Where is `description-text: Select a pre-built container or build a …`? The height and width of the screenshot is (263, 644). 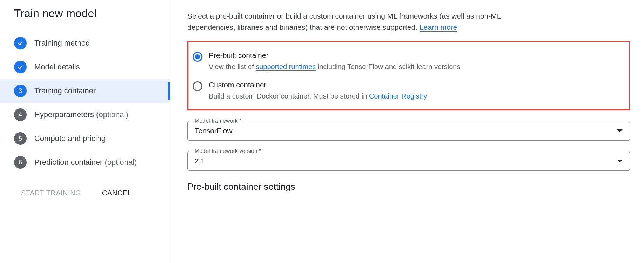 description-text: Select a pre-built container or build a … is located at coordinates (345, 22).